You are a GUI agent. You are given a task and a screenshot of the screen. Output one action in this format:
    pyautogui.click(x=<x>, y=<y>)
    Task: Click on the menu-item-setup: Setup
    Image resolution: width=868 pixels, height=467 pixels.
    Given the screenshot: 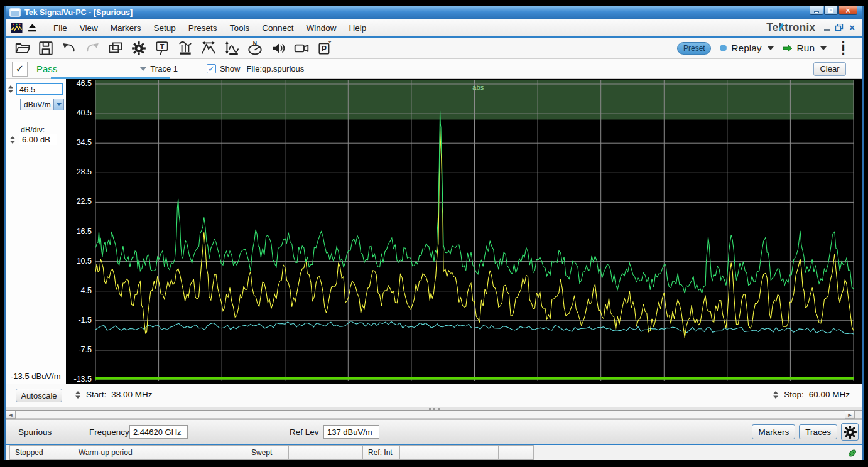 What is the action you would take?
    pyautogui.click(x=165, y=28)
    